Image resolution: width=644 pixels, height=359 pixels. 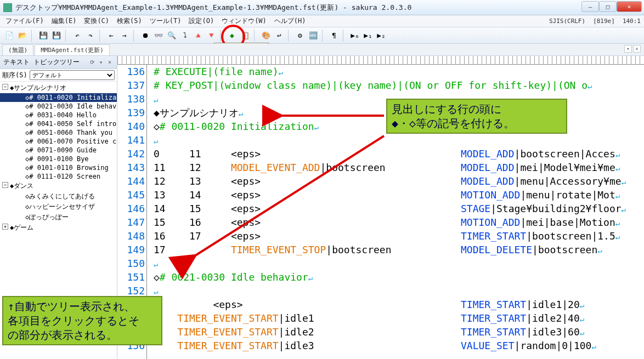 I want to click on toolbar: 📄 📂 💾 💾 ↶ ↷ ← → ⏺ 👓 🔍 ⤵ 🔺 🔻 ◆ 📋 🎨 ↩ ⚙ 🔤 …, so click(x=322, y=36).